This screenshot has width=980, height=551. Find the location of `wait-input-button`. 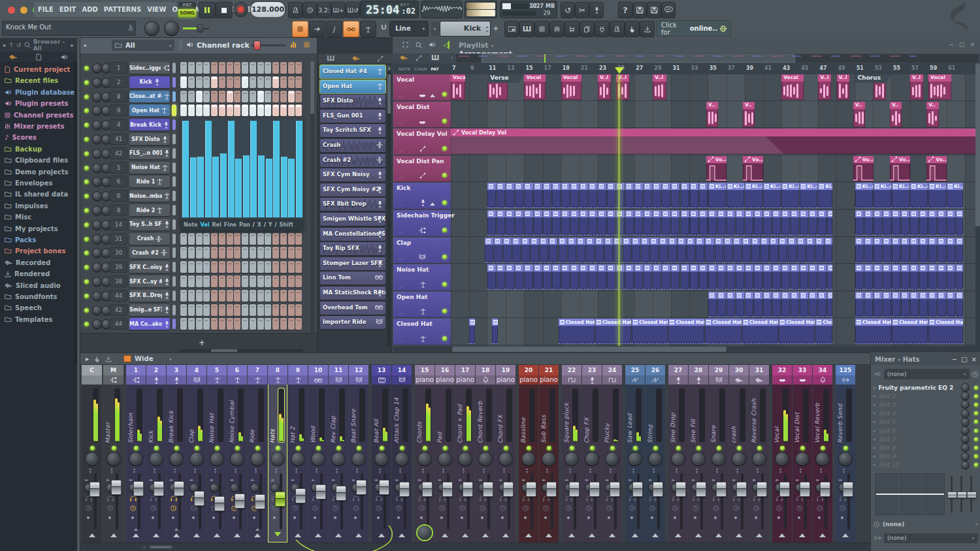

wait-input-button is located at coordinates (310, 10).